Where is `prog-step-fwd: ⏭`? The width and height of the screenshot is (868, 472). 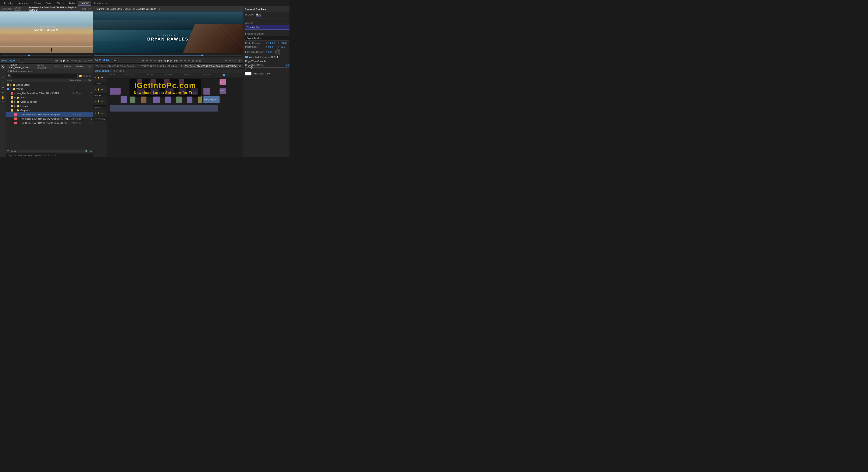
prog-step-fwd: ⏭ is located at coordinates (181, 61).